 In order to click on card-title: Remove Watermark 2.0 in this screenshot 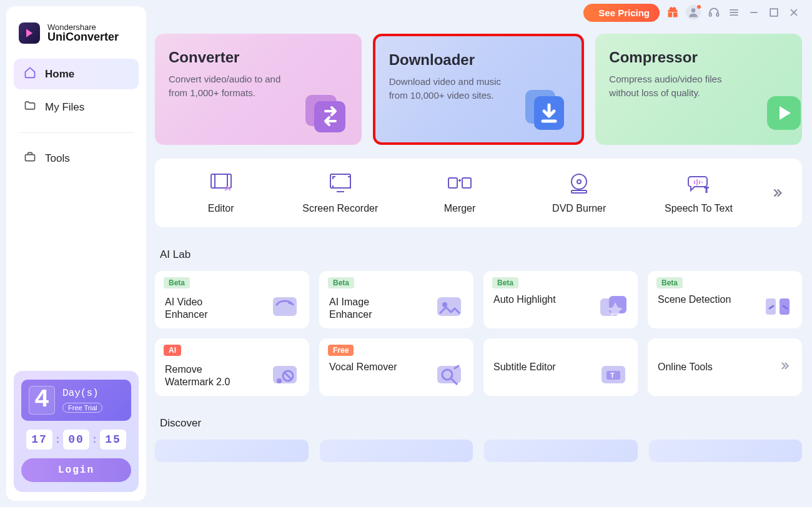, I will do `click(205, 376)`.